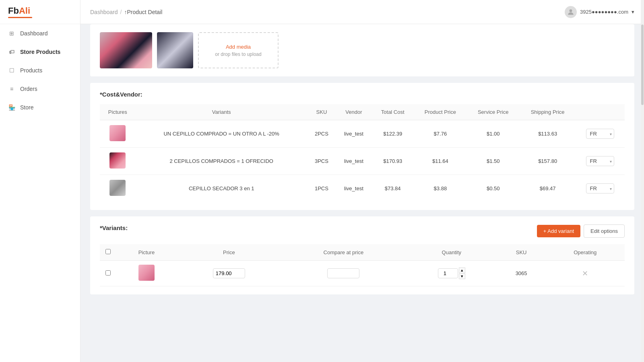 The height and width of the screenshot is (362, 644). Describe the element at coordinates (108, 253) in the screenshot. I see `col-check` at that location.